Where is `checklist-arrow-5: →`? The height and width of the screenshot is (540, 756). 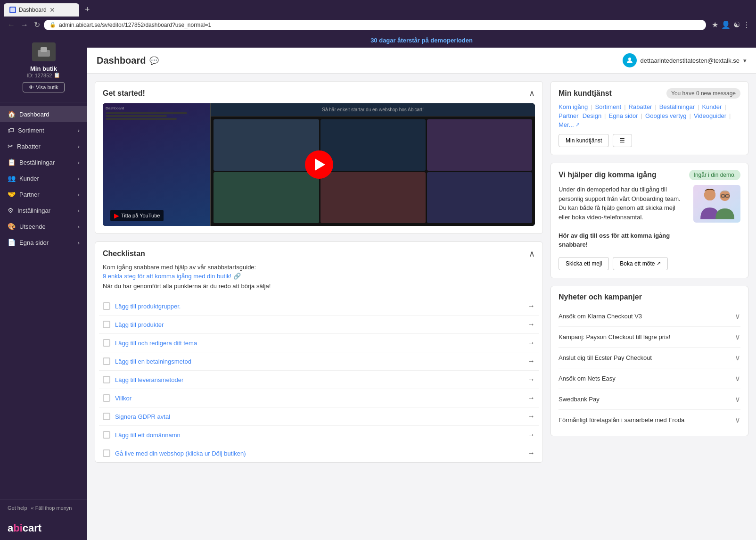
checklist-arrow-5: → is located at coordinates (531, 398).